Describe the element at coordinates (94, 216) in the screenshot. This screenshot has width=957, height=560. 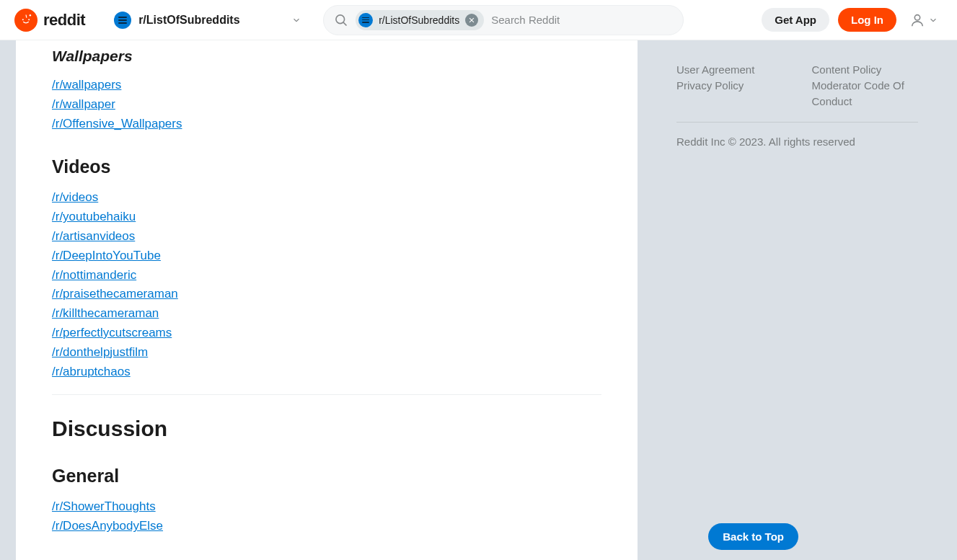
I see `subreddit-link: /r/youtubehaiku` at that location.